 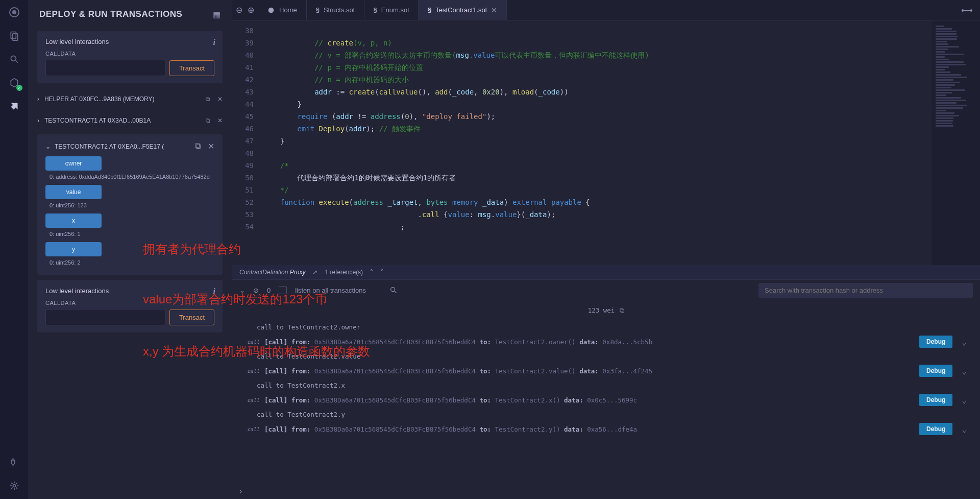 What do you see at coordinates (339, 10) in the screenshot?
I see `tab-label: Structs.sol` at bounding box center [339, 10].